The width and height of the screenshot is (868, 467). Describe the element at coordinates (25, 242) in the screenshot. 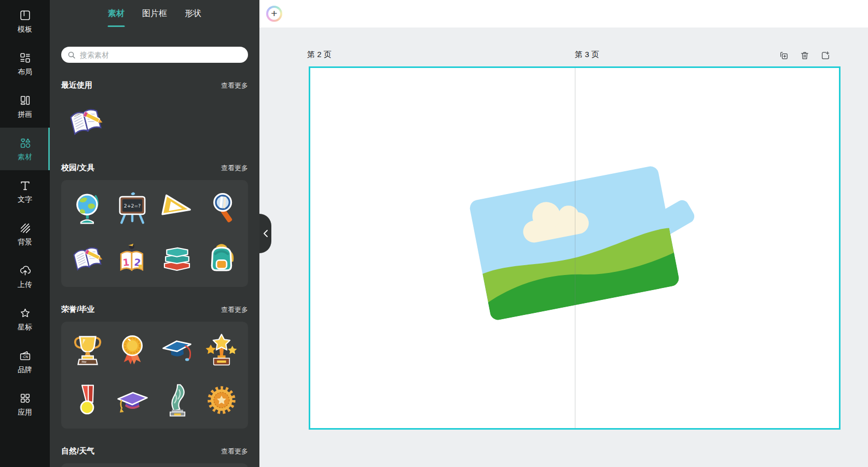

I see `sidebar-item-label: 背景` at that location.